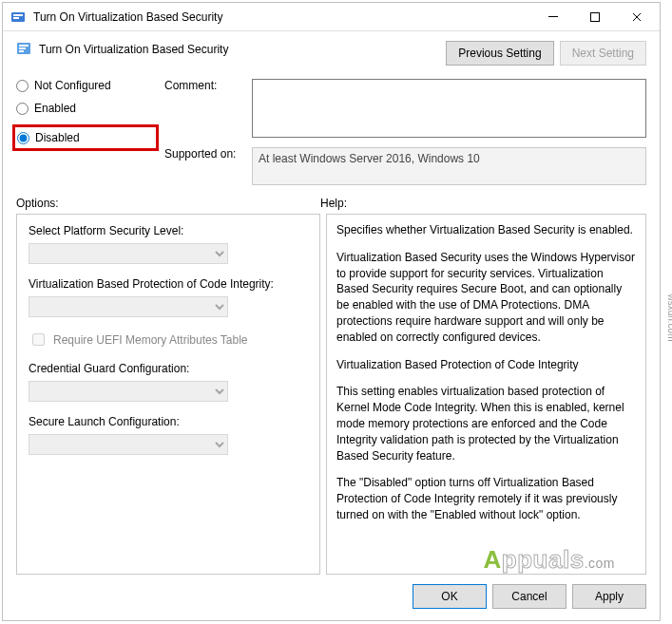 The image size is (672, 624). Describe the element at coordinates (553, 17) in the screenshot. I see `minimize-button` at that location.